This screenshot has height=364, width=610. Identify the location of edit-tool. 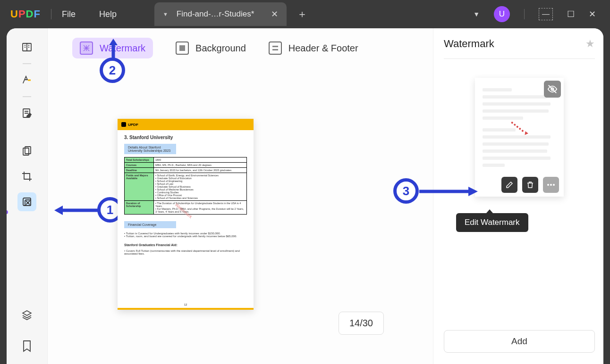
(27, 113).